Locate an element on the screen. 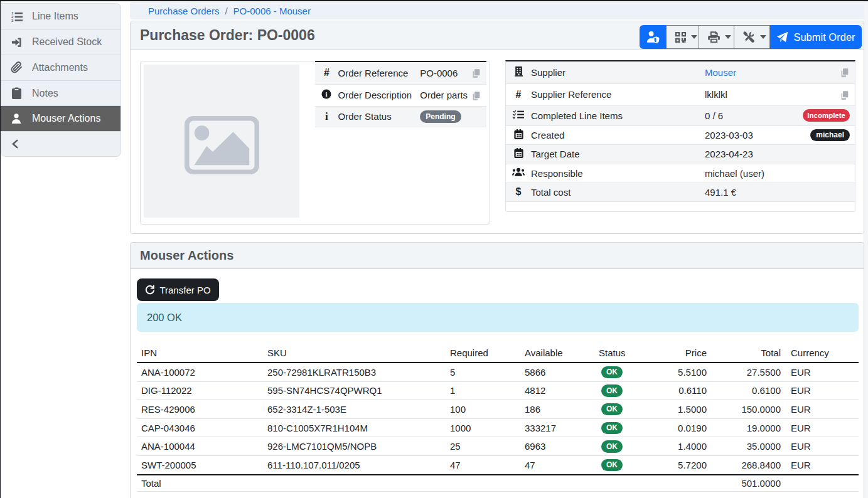 Image resolution: width=868 pixels, height=498 pixels. svg-text: i is located at coordinates (326, 94).